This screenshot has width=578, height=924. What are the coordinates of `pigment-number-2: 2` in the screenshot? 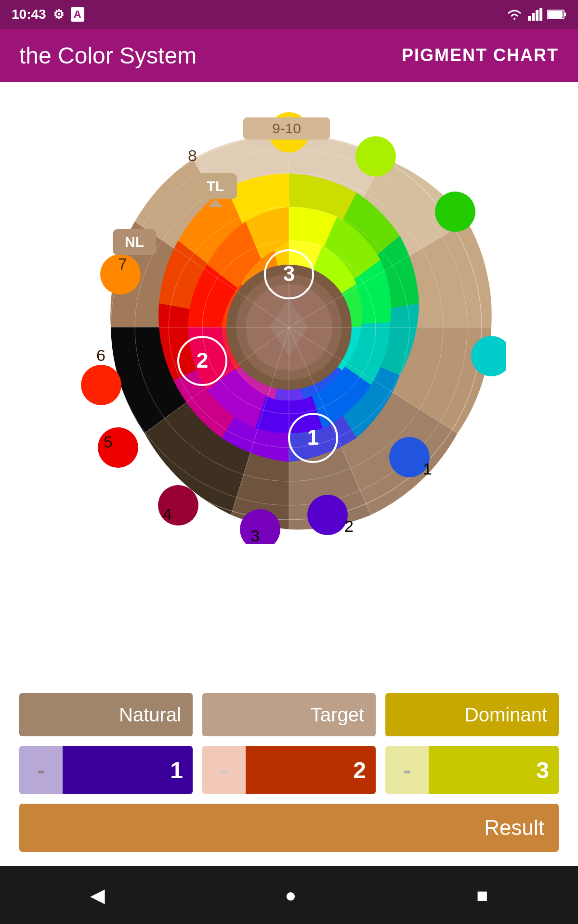 It's located at (311, 770).